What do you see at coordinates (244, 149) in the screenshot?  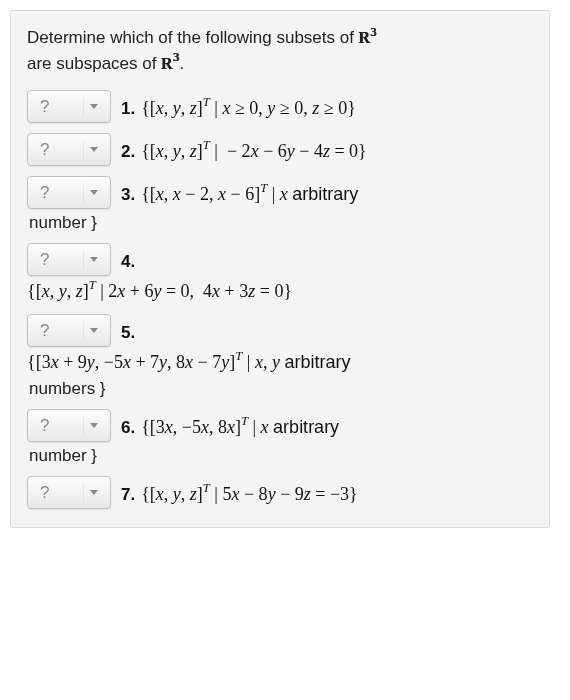 I see `item-content-2: 2.{[x, y, z]T | − 2x − 6y − 4z = 0}` at bounding box center [244, 149].